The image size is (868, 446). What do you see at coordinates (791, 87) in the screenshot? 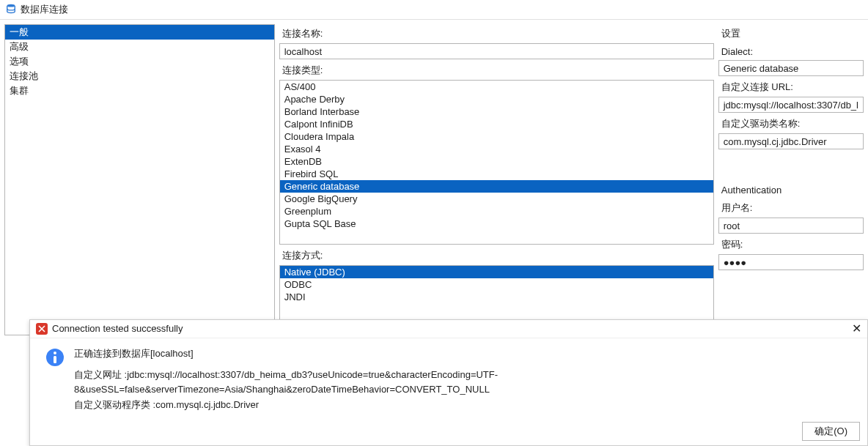
I see `url-label: 自定义连接 URL:` at bounding box center [791, 87].